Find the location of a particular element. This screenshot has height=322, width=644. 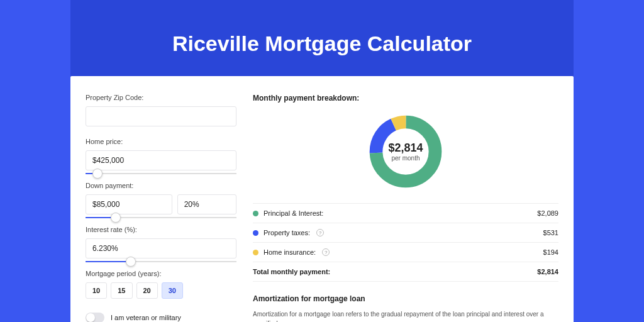

period-chip-15: 15 is located at coordinates (121, 291).